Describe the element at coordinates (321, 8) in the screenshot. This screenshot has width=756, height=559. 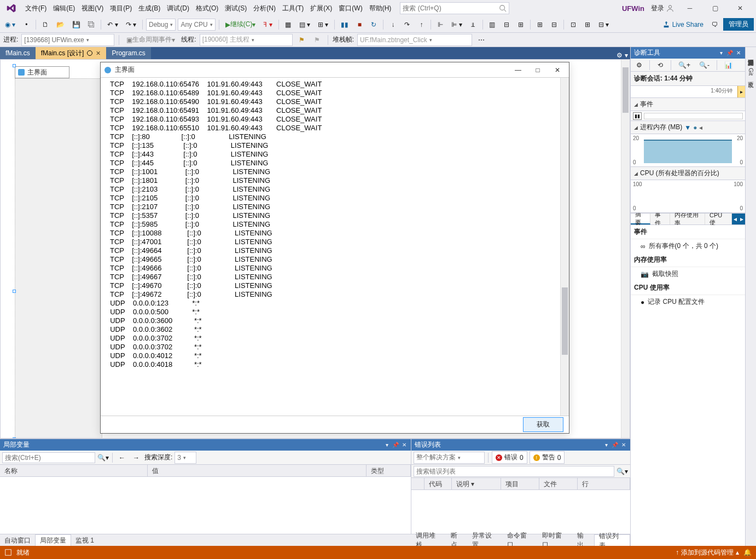
I see `menu-x: 扩展(X)` at that location.